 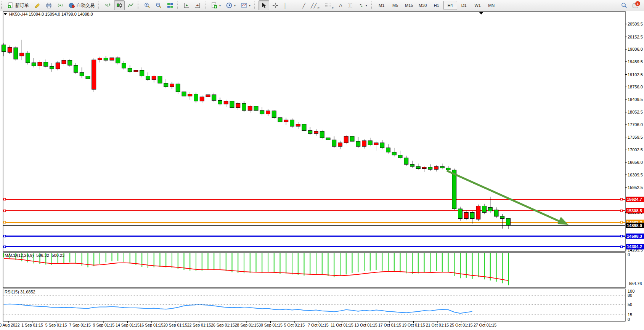 What do you see at coordinates (635, 62) in the screenshot?
I see `price-tick-label: 19459.5` at bounding box center [635, 62].